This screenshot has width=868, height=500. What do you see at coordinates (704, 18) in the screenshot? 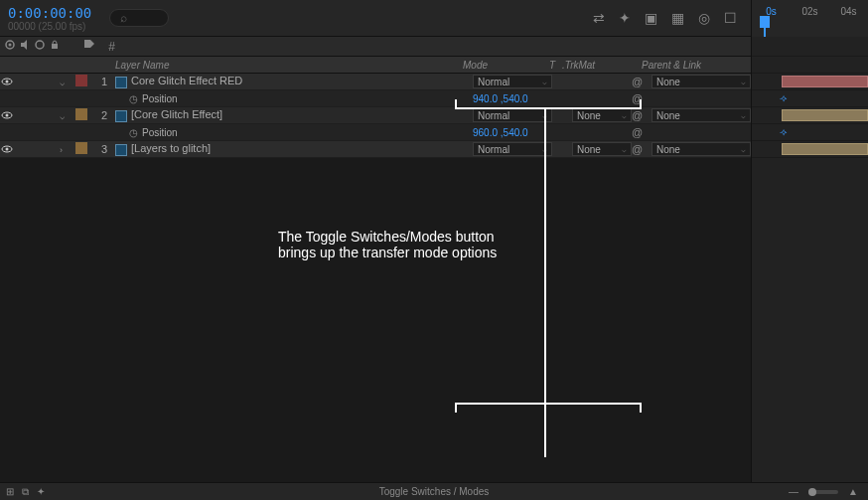
I see `graph-editor-icon: ◎` at bounding box center [704, 18].